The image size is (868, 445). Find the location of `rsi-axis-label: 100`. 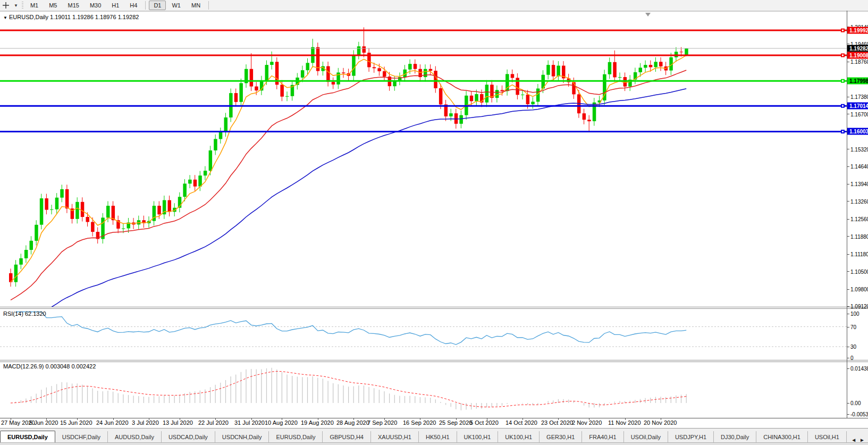

rsi-axis-label: 100 is located at coordinates (859, 314).